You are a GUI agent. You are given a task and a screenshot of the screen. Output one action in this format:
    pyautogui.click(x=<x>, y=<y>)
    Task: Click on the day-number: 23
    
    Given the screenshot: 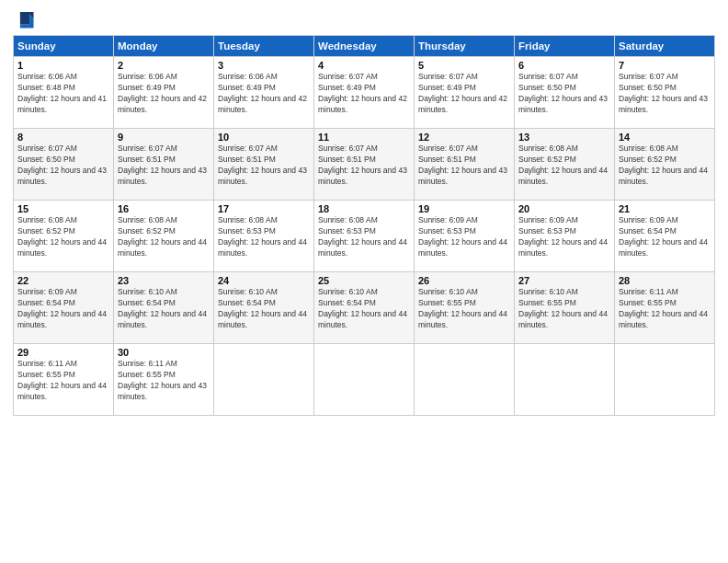 What is the action you would take?
    pyautogui.click(x=164, y=281)
    